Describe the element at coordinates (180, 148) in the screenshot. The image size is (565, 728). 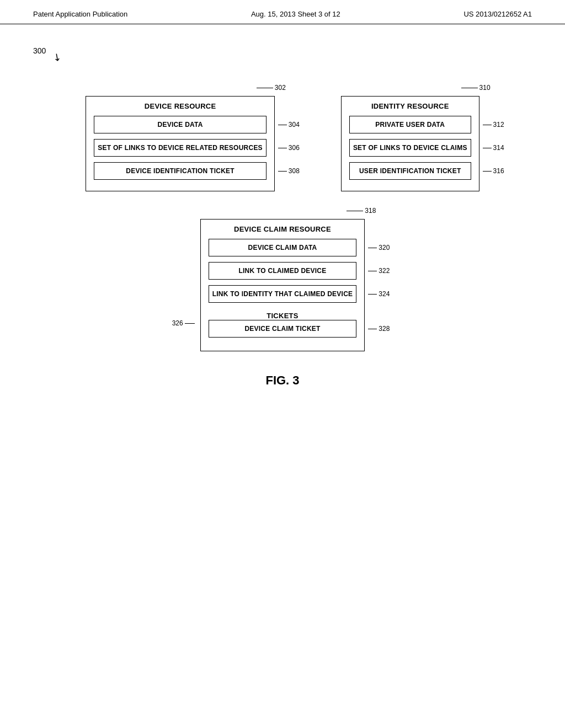
I see `device-links-box: SET OF LINKS TO DEVICE RELATED RESOURCES` at that location.